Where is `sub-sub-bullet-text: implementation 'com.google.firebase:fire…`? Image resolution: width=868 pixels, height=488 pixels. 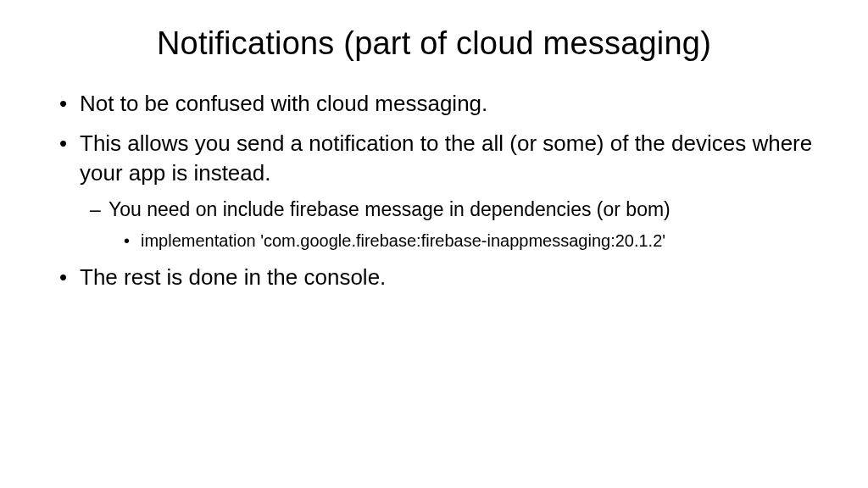
sub-sub-bullet-text: implementation 'com.google.firebase:fire… is located at coordinates (403, 241).